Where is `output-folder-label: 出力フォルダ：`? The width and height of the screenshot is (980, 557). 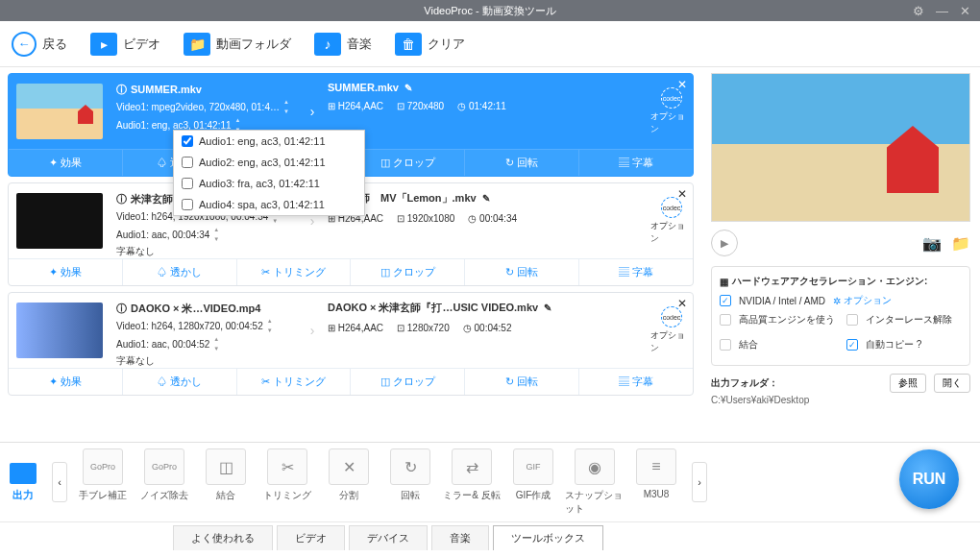 output-folder-label: 出力フォルダ： is located at coordinates (745, 383).